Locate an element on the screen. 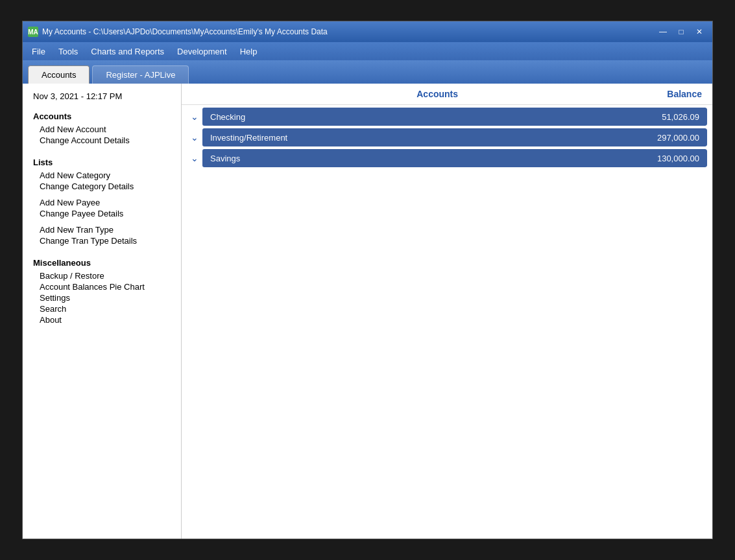 This screenshot has height=560, width=735. app-icon: MA is located at coordinates (33, 32).